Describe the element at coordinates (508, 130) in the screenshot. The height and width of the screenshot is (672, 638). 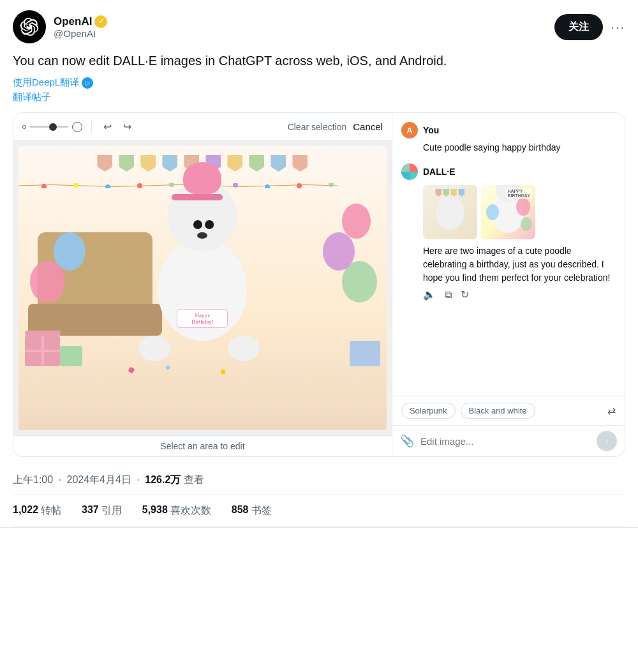
I see `user-message-header: A You` at that location.